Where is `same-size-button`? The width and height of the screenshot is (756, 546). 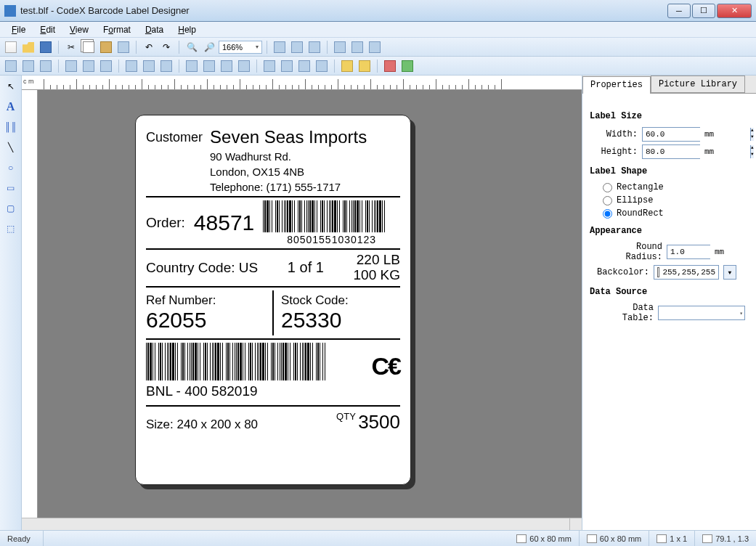 same-size-button is located at coordinates (166, 66).